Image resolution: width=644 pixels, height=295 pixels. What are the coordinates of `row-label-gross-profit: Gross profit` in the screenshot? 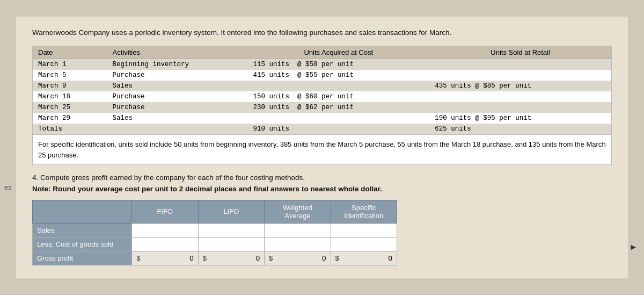 It's located at (83, 258).